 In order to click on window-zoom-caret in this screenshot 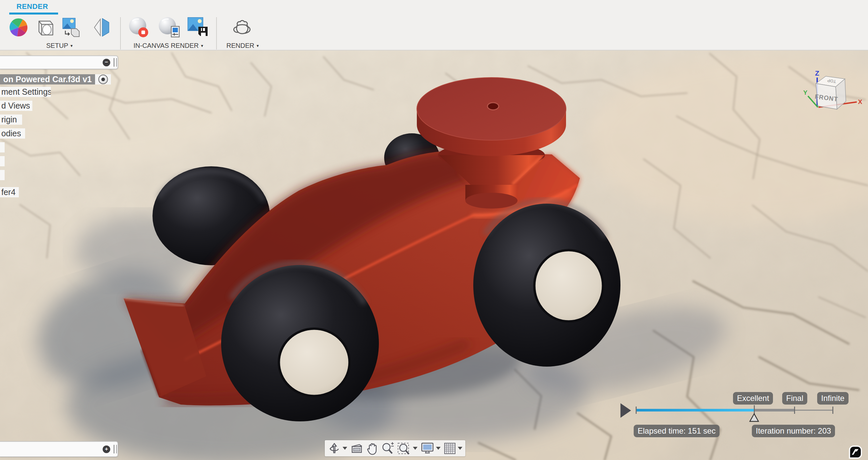, I will do `click(415, 448)`.